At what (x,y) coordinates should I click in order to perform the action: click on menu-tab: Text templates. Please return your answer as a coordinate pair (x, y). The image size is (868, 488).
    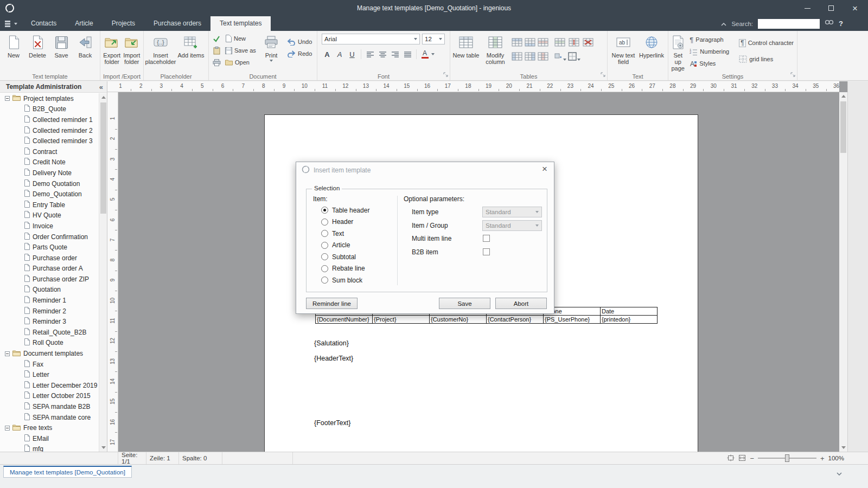
    Looking at the image, I should click on (241, 24).